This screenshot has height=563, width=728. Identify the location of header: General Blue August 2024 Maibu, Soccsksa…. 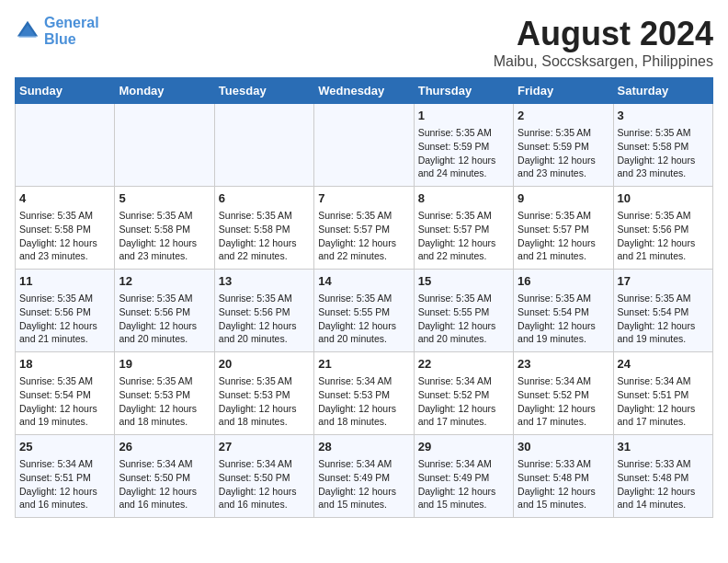
(364, 42).